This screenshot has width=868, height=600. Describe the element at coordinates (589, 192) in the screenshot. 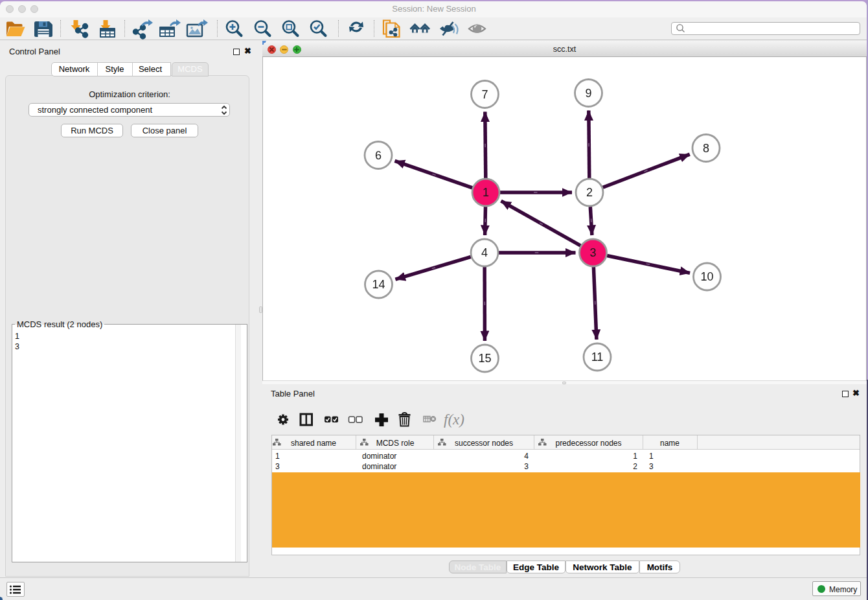

I see `svg-text: 2` at that location.